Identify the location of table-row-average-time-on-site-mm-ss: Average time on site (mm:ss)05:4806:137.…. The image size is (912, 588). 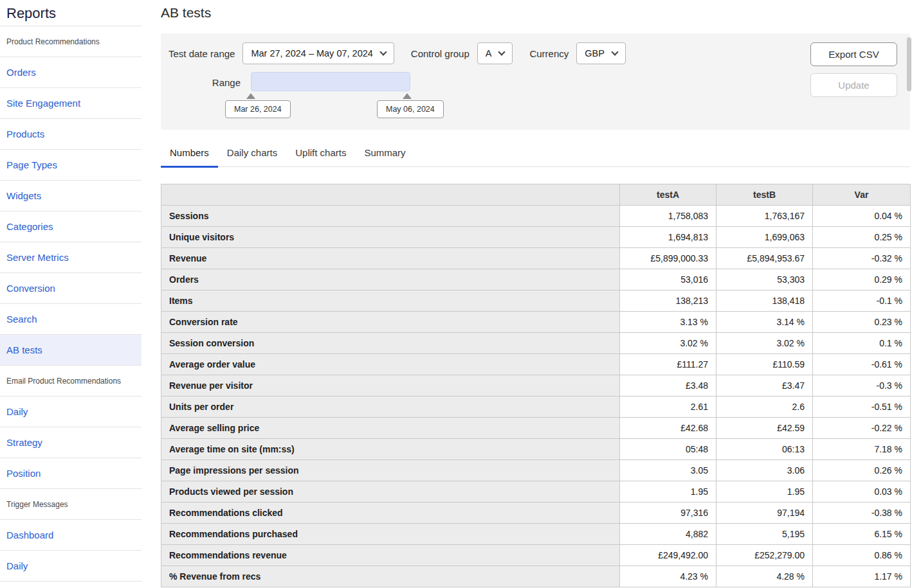
(536, 450).